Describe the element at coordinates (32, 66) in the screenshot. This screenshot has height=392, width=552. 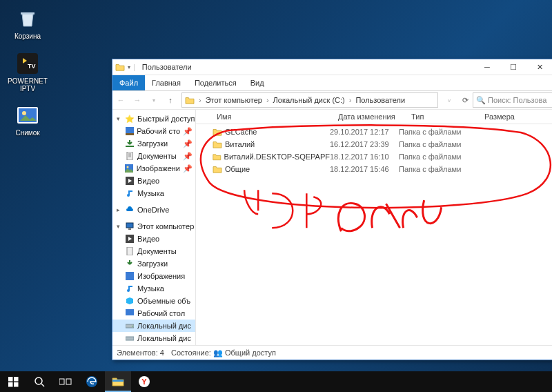
I see `svg-text: TV` at that location.